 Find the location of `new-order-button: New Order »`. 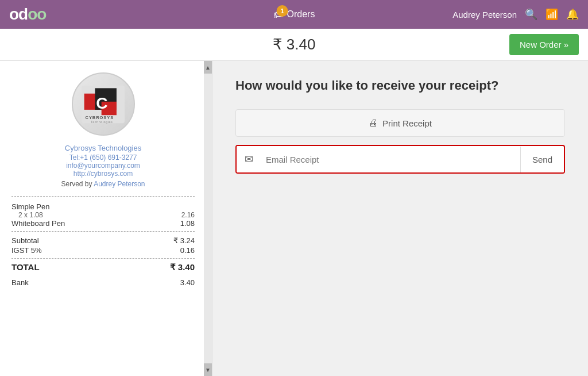

new-order-button: New Order » is located at coordinates (544, 45).